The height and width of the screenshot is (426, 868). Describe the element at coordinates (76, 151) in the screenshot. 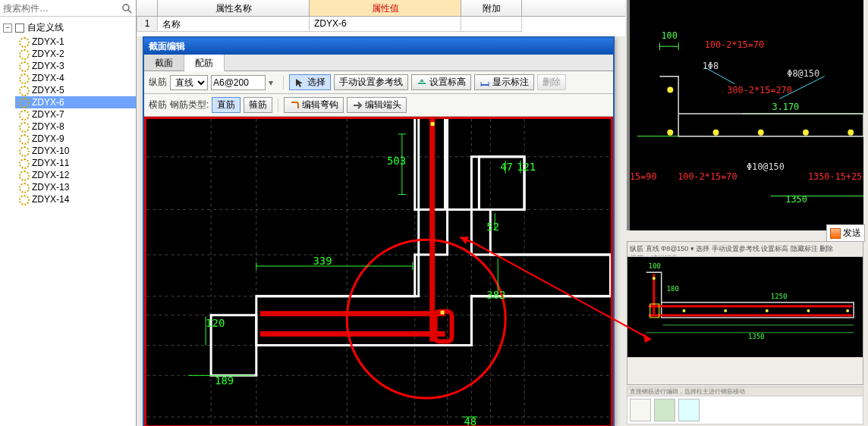

I see `tree-item-zdyx-10: ZDYX-10` at that location.